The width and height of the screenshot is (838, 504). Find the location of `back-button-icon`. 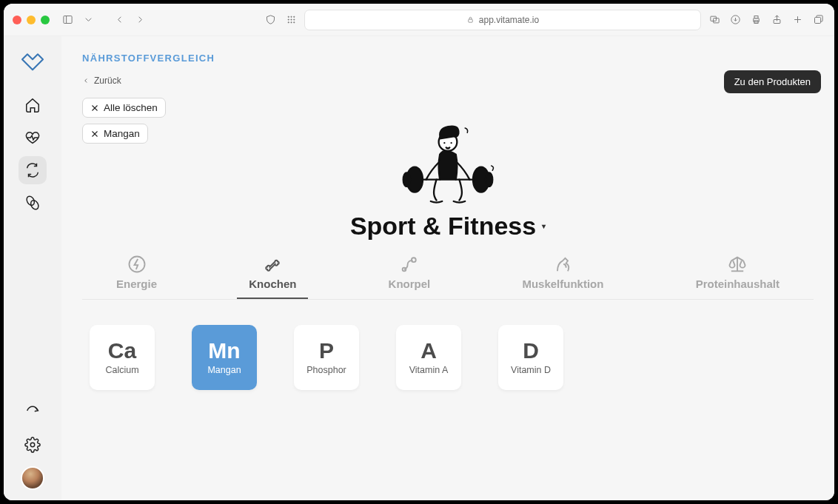

back-button-icon is located at coordinates (119, 20).